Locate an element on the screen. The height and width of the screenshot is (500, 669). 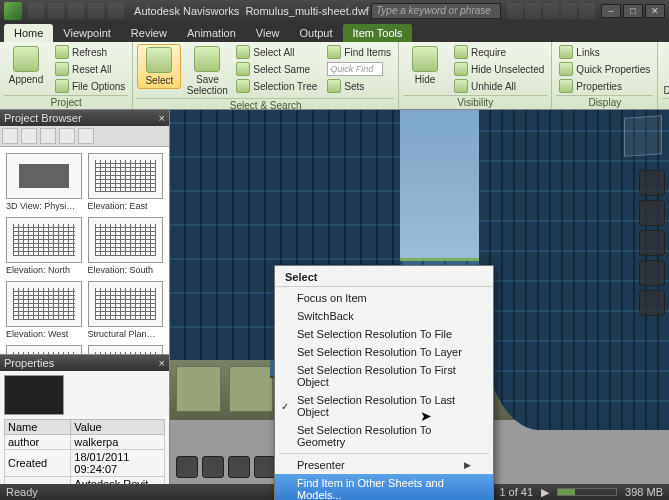
links-button: Links is located at coordinates (604, 52).